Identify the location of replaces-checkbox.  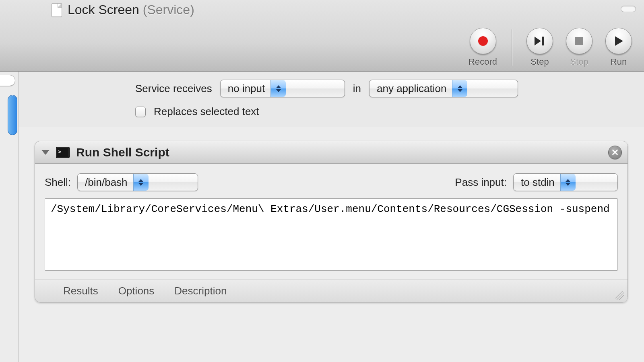
(140, 112).